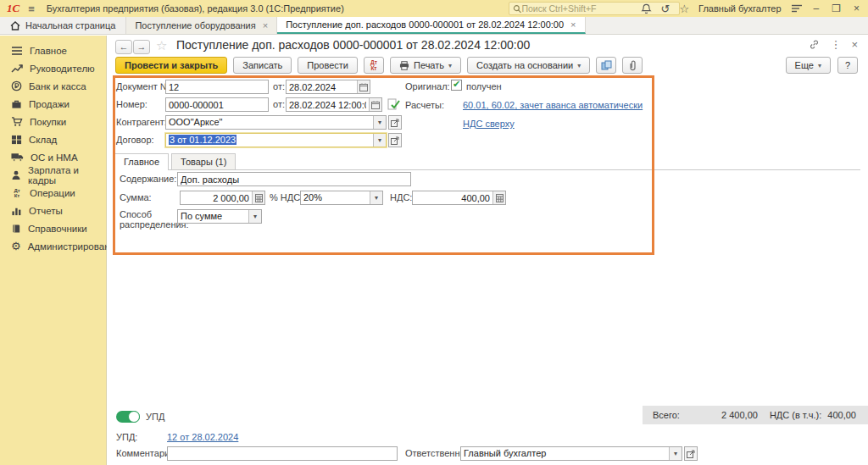  What do you see at coordinates (529, 65) in the screenshot?
I see `create-based-on-button: Создать на основании▾` at bounding box center [529, 65].